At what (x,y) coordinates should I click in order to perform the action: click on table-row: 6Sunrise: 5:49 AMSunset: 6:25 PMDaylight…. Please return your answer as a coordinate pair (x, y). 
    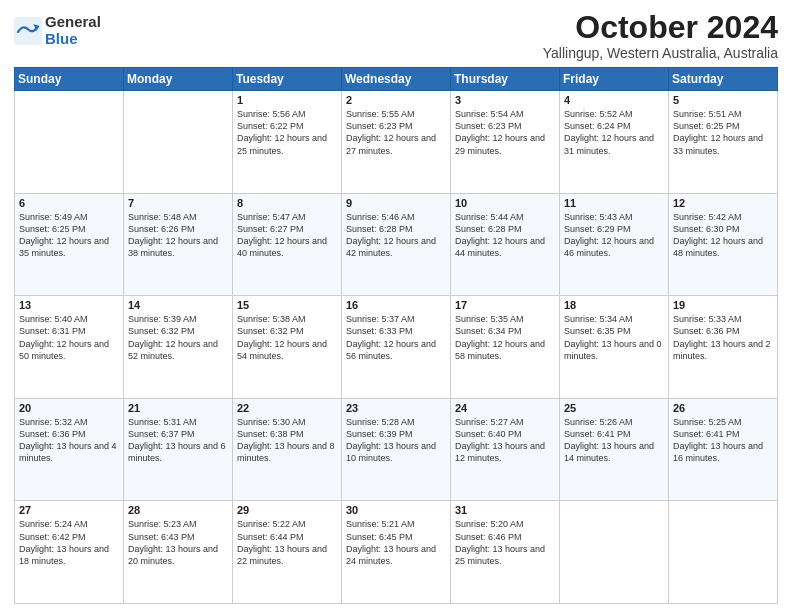
    Looking at the image, I should click on (70, 244).